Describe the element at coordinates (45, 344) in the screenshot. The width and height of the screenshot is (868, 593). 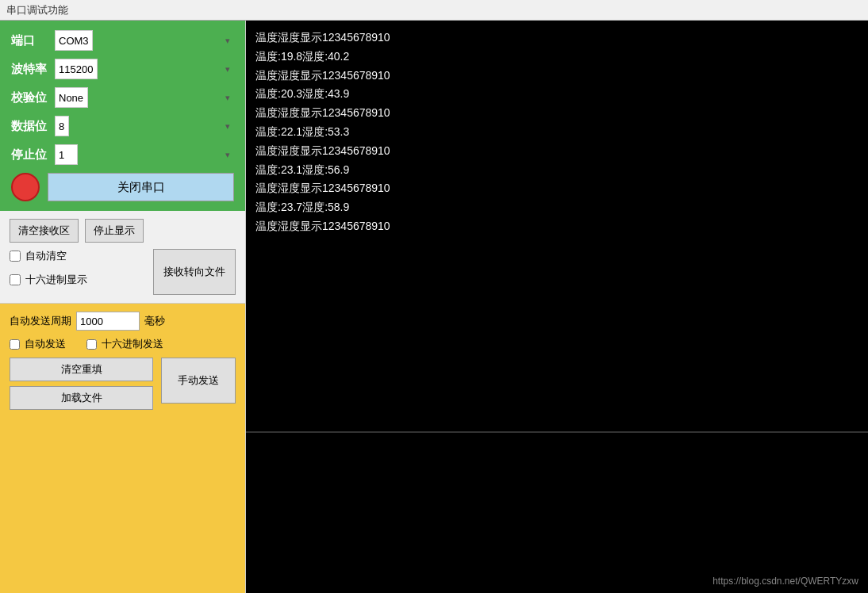
I see `auto-send-label: 自动发送` at that location.